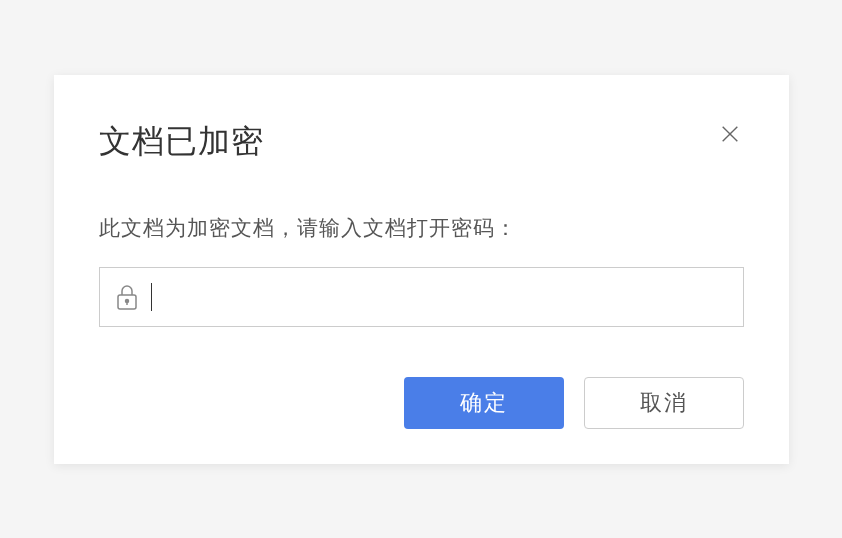 This screenshot has height=538, width=842. Describe the element at coordinates (422, 228) in the screenshot. I see `prompt-text: 此文档为加密文档，请输入文档打开密码：` at that location.